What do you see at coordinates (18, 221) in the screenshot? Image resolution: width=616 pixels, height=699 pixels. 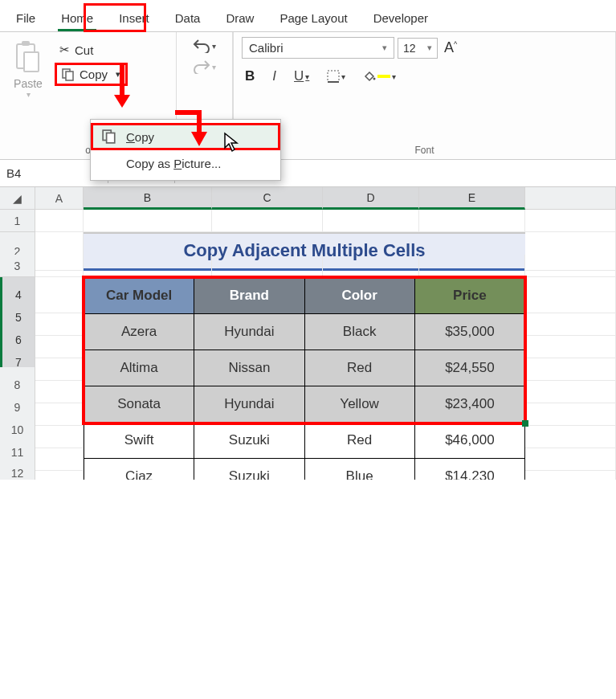 I see `row-header-1: 1` at bounding box center [18, 221].